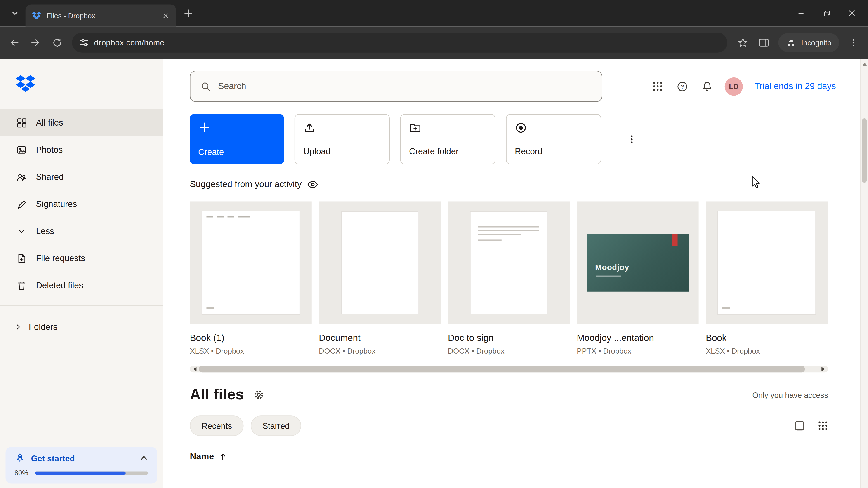  What do you see at coordinates (188, 13) in the screenshot?
I see `plus-icon` at bounding box center [188, 13].